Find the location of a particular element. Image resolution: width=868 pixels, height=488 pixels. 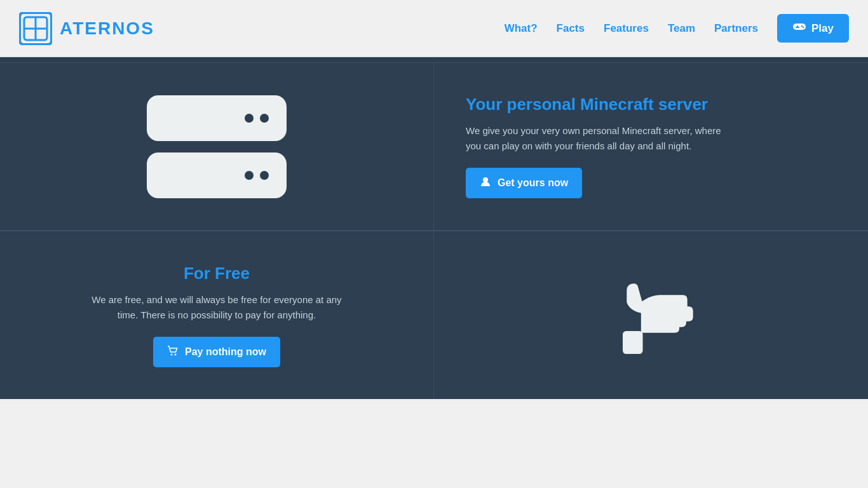

play-button: Play is located at coordinates (813, 28).